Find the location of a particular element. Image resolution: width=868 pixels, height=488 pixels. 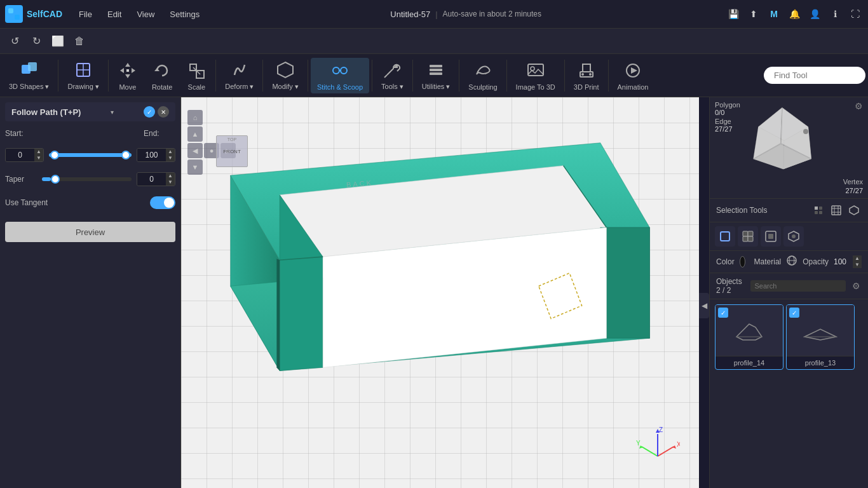

tool-tools: Tools ▾ is located at coordinates (393, 75).